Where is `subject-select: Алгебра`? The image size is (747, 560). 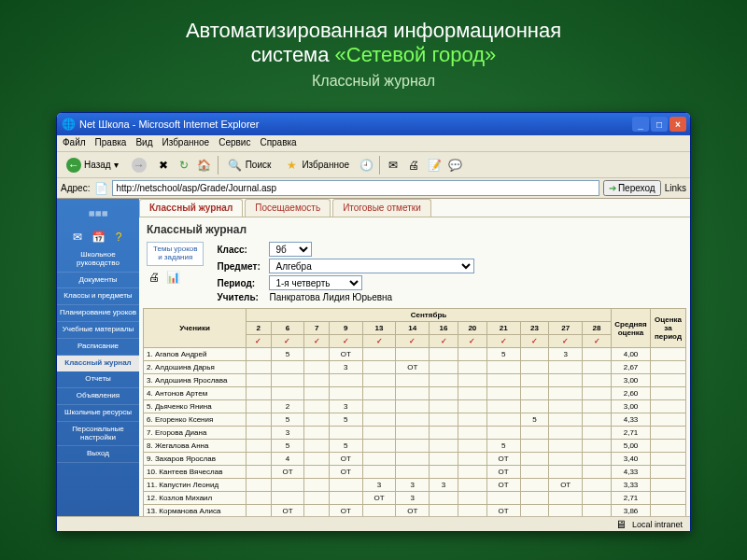
subject-select: Алгебра is located at coordinates (372, 266).